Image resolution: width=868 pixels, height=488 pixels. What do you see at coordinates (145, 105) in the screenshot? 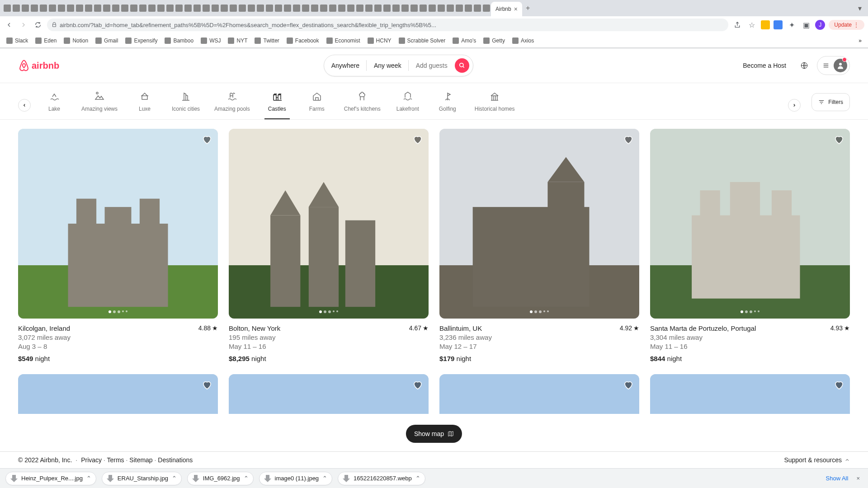
I see `category-luxe: Luxe` at bounding box center [145, 105].